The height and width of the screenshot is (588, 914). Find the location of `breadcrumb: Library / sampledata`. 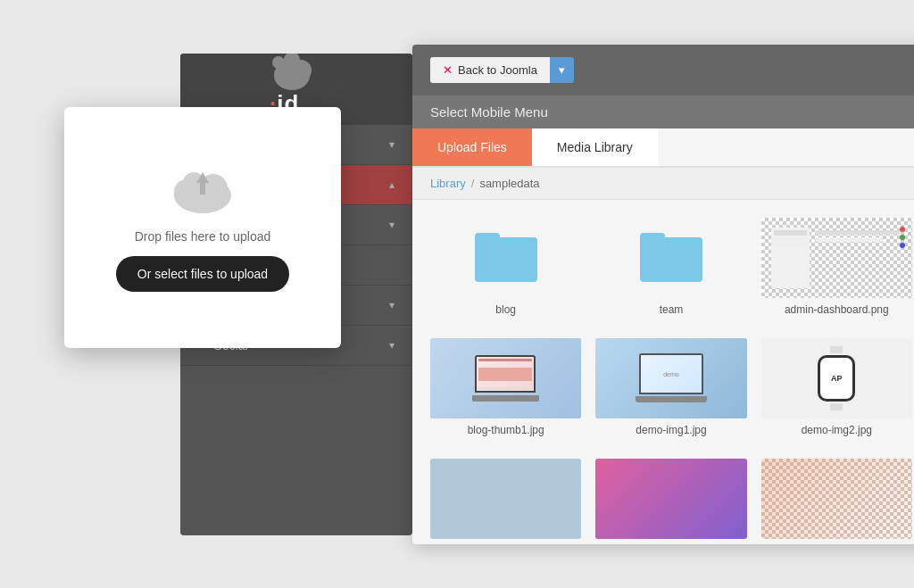

breadcrumb: Library / sampledata is located at coordinates (663, 184).